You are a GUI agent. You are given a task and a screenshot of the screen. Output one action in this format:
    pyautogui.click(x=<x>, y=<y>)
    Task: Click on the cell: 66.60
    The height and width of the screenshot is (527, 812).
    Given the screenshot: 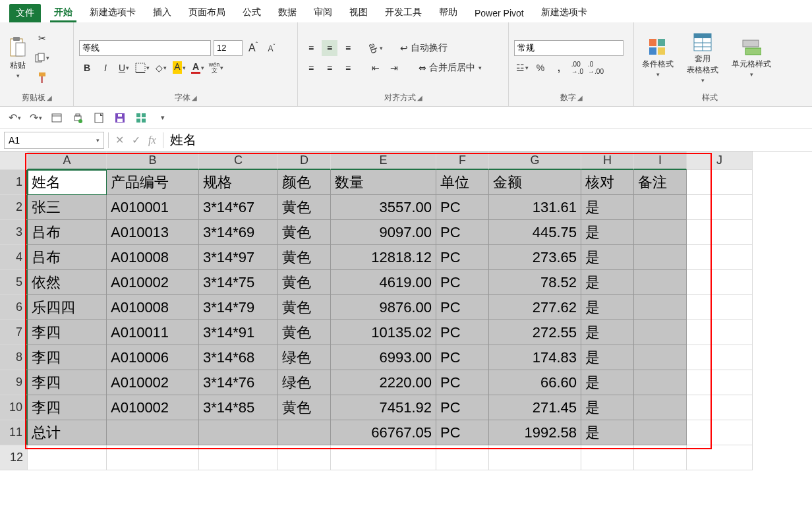 What is the action you would take?
    pyautogui.click(x=535, y=383)
    